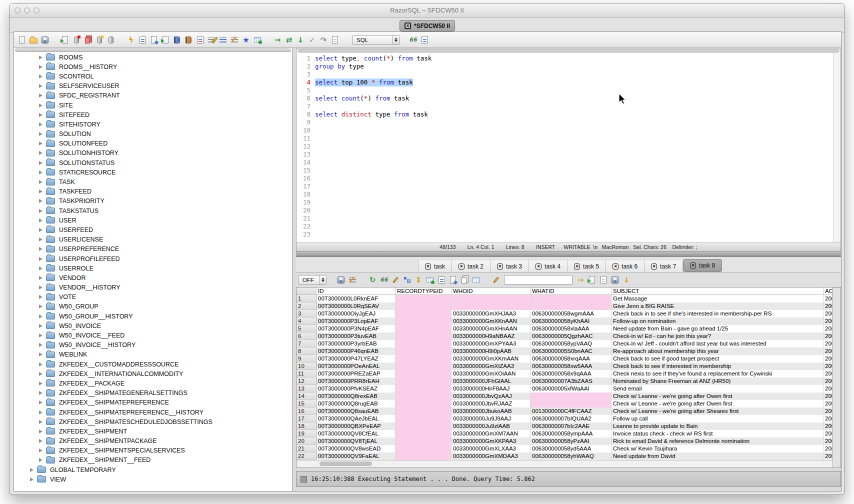 This screenshot has width=854, height=504. I want to click on edit-page-icon, so click(154, 40).